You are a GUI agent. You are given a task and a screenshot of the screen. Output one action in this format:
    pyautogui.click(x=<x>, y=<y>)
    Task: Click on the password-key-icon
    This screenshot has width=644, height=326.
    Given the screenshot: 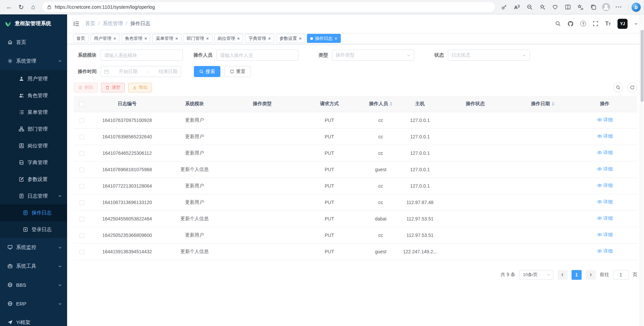 What is the action you would take?
    pyautogui.click(x=504, y=7)
    